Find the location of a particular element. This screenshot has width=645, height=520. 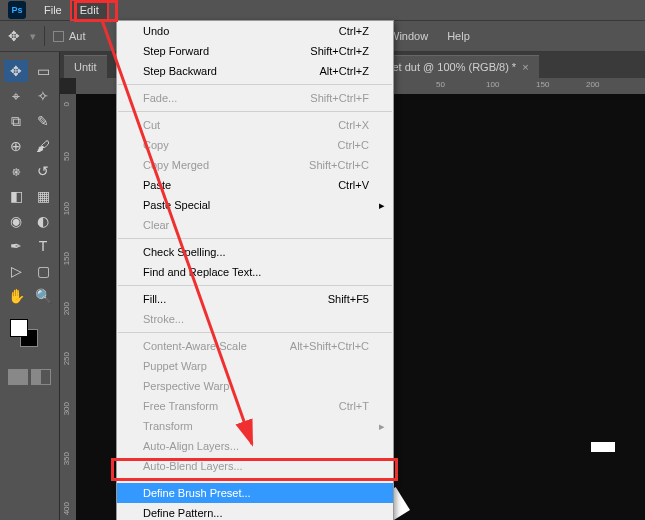

menu-file: File is located at coordinates (53, 10).